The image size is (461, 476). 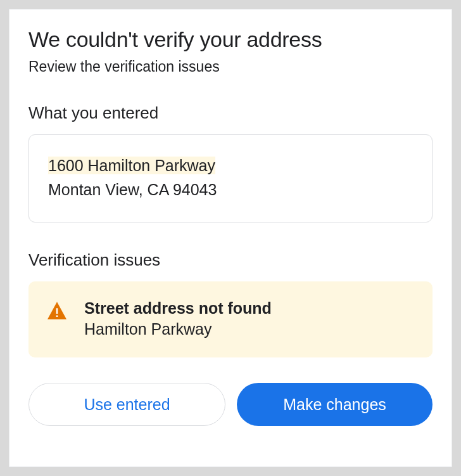 I want to click on verification-issue-box: Street address not found Hamilton Parkwa…, so click(x=230, y=319).